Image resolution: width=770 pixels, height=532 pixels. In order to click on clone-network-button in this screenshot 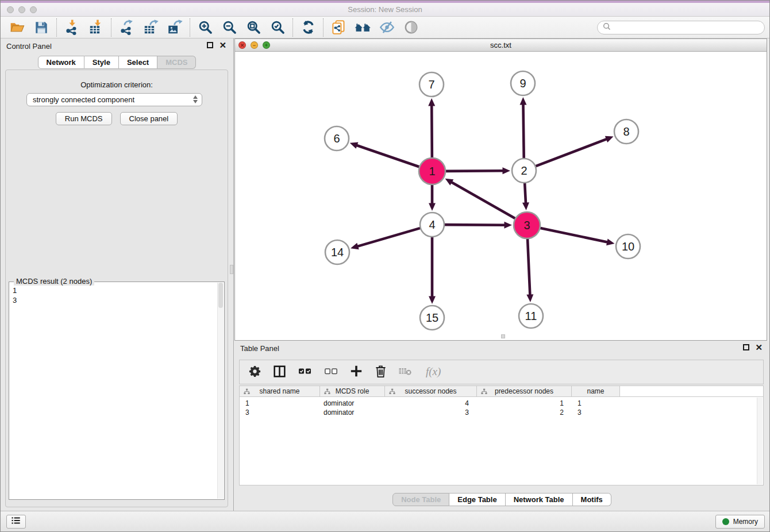, I will do `click(338, 28)`.